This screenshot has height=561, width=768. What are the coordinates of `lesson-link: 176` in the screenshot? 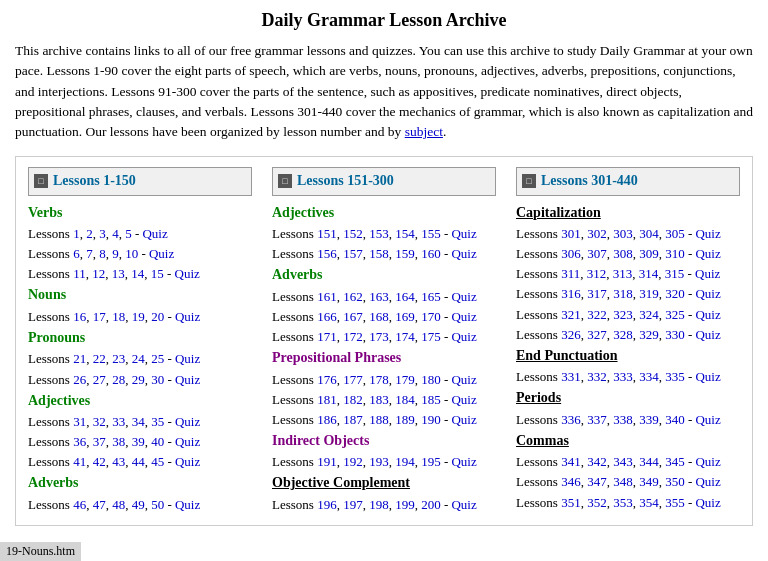 It's located at (327, 380).